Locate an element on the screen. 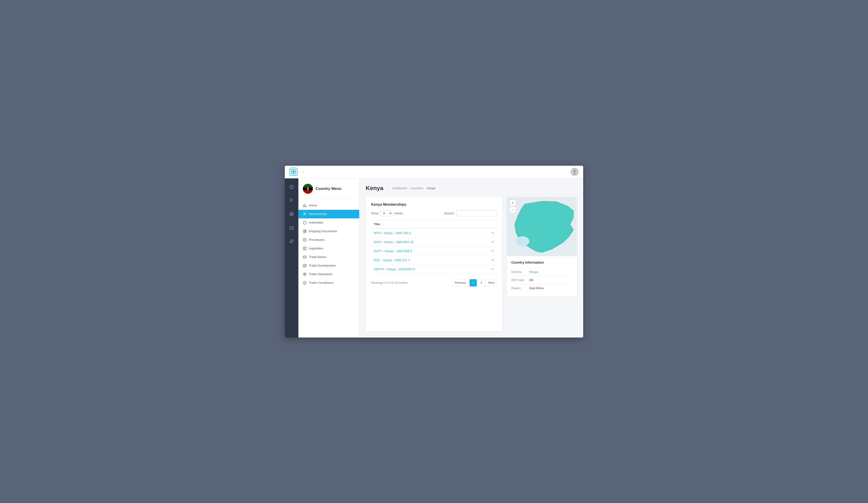 The height and width of the screenshot is (503, 868). pagination-controls: Previous 1 2 Next is located at coordinates (475, 283).